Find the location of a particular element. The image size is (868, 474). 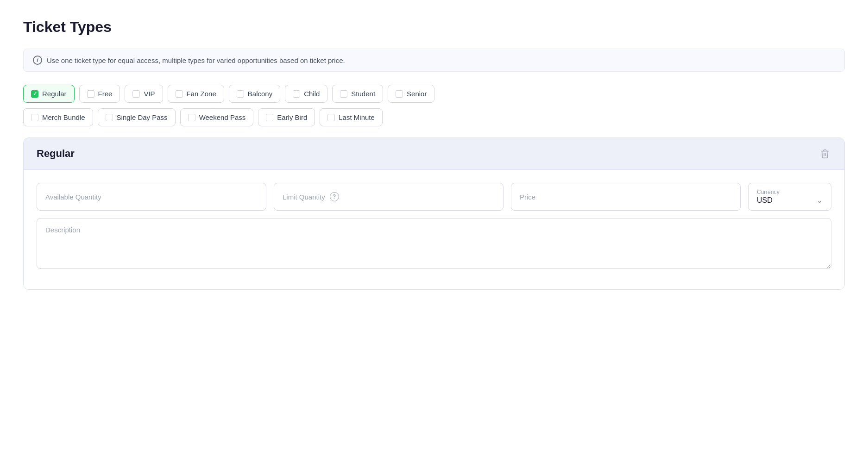

info-icon: i is located at coordinates (38, 60).